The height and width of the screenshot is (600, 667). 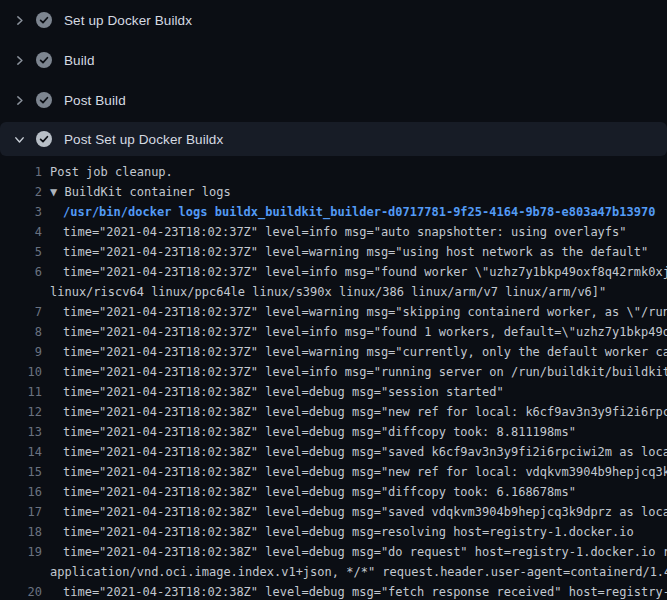 What do you see at coordinates (334, 312) in the screenshot?
I see `log-line: 7time="2021-04-23T18:02:37Z" level=warni…` at bounding box center [334, 312].